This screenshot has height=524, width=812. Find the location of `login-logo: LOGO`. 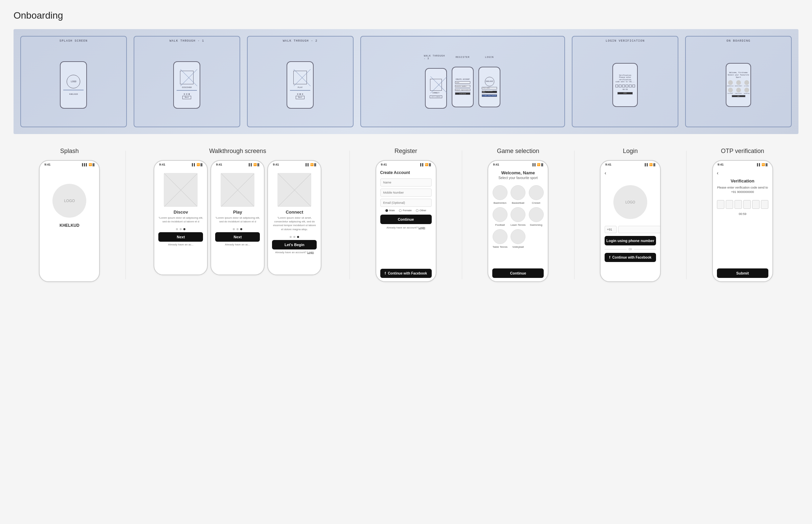

login-logo: LOGO is located at coordinates (630, 202).